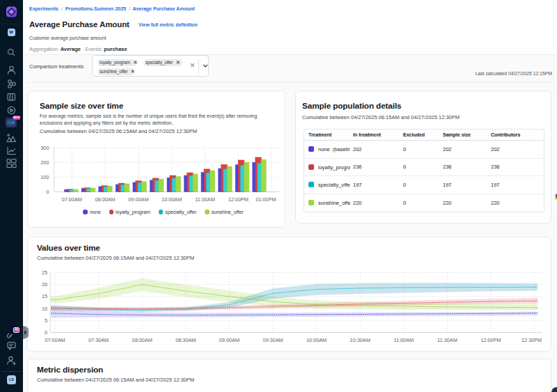 The image size is (557, 392). Describe the element at coordinates (45, 297) in the screenshot. I see `svg-text: 15` at that location.